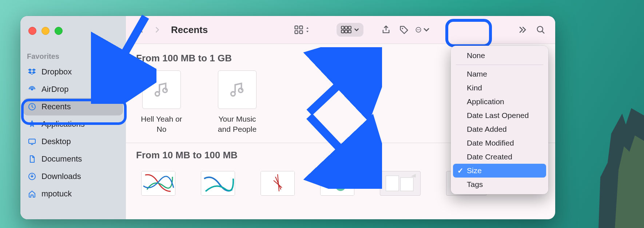  What do you see at coordinates (189, 30) in the screenshot?
I see `window-title: Recents` at bounding box center [189, 30].